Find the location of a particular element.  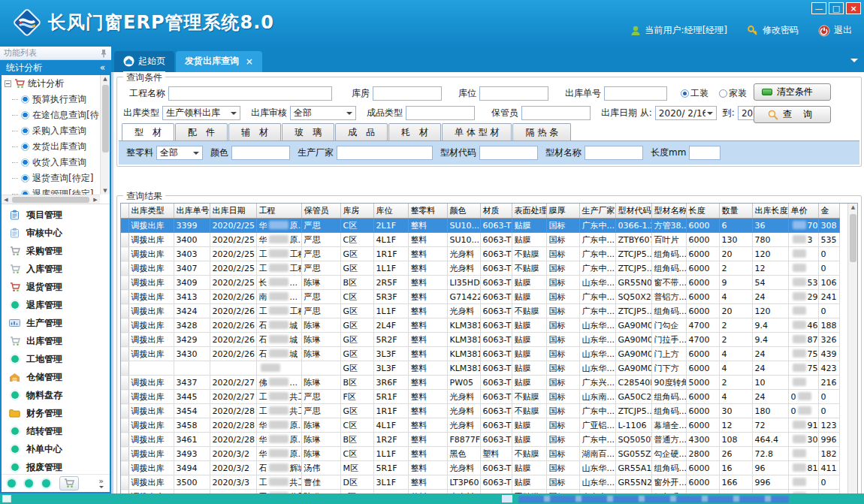

tree-item-4: 收货入库查询 is located at coordinates (51, 162).